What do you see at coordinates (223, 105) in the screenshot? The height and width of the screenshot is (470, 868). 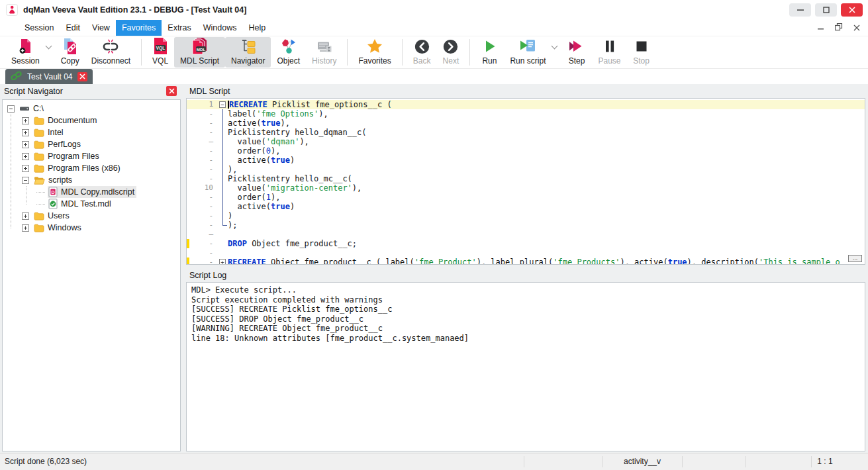 I see `fold-collapse-icon: −` at bounding box center [223, 105].